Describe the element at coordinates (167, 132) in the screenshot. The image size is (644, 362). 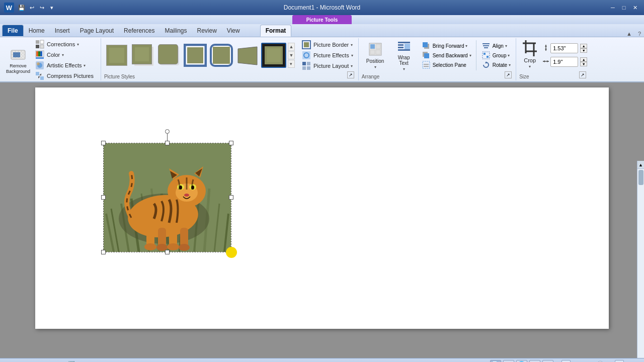
I see `rotate-handle` at that location.